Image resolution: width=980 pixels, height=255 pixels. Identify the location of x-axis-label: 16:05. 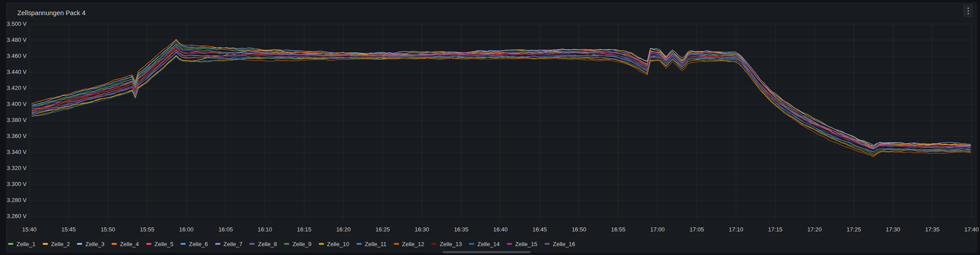
(226, 230).